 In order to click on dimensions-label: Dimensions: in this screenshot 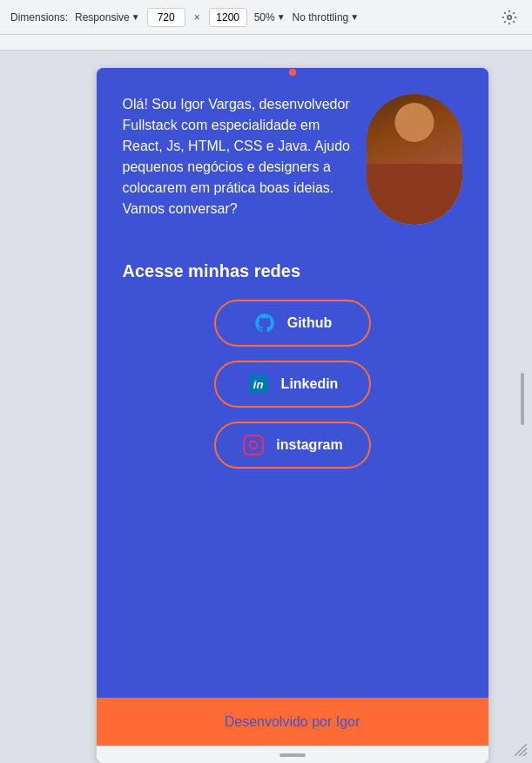, I will do `click(39, 17)`.